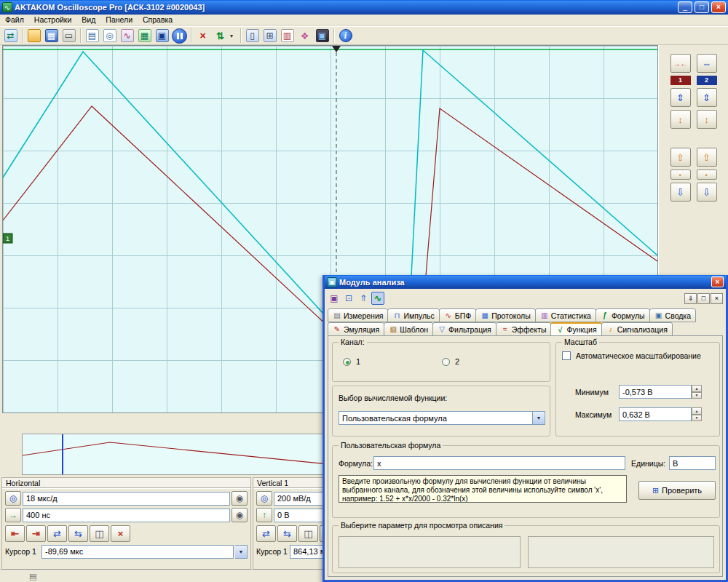 This screenshot has height=582, width=728. What do you see at coordinates (92, 36) in the screenshot?
I see `report-button: ▤` at bounding box center [92, 36].